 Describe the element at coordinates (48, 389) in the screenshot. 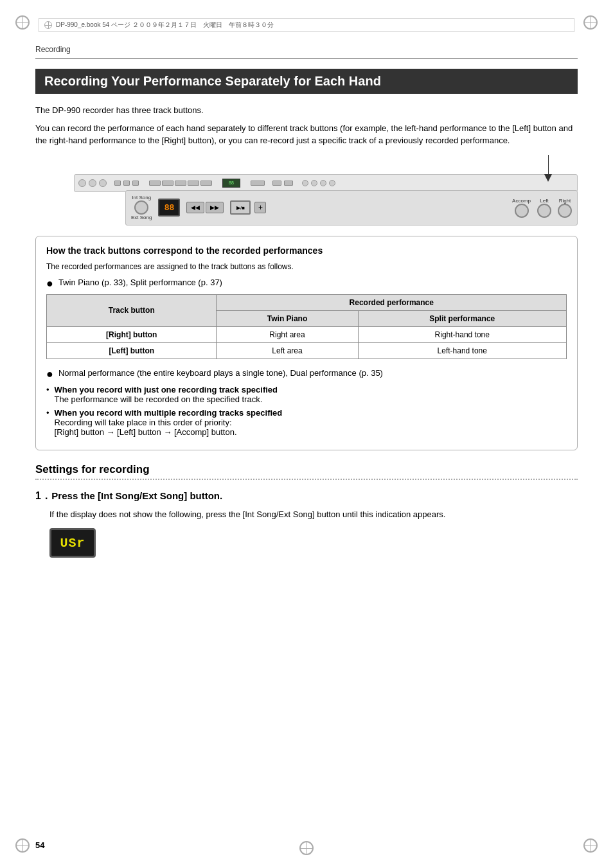

I see `dash-icon-1: •` at that location.